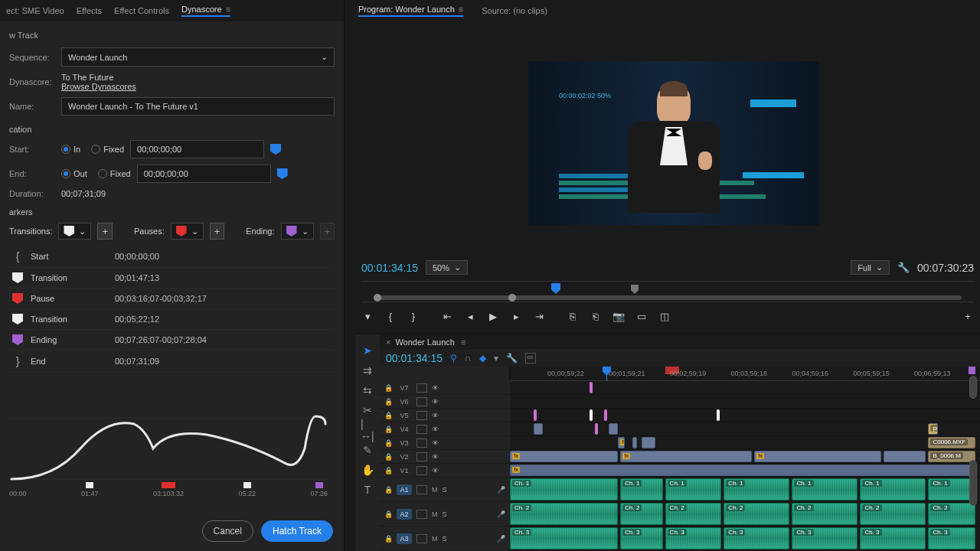 Image resolution: width=980 pixels, height=551 pixels. I want to click on track-header-v1: 🔒V1👁, so click(445, 471).